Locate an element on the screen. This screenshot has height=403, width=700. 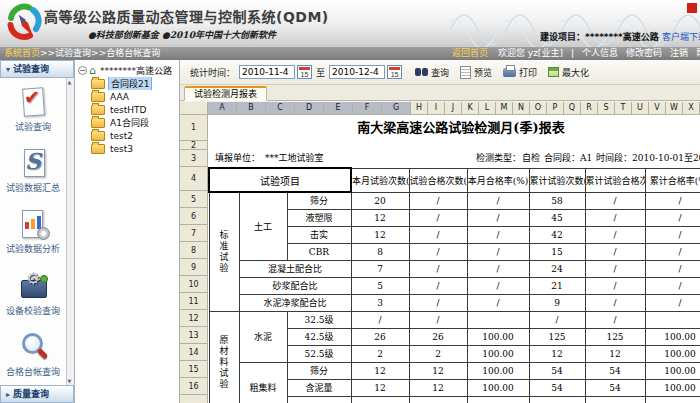
value-cell: 5 is located at coordinates (380, 286).